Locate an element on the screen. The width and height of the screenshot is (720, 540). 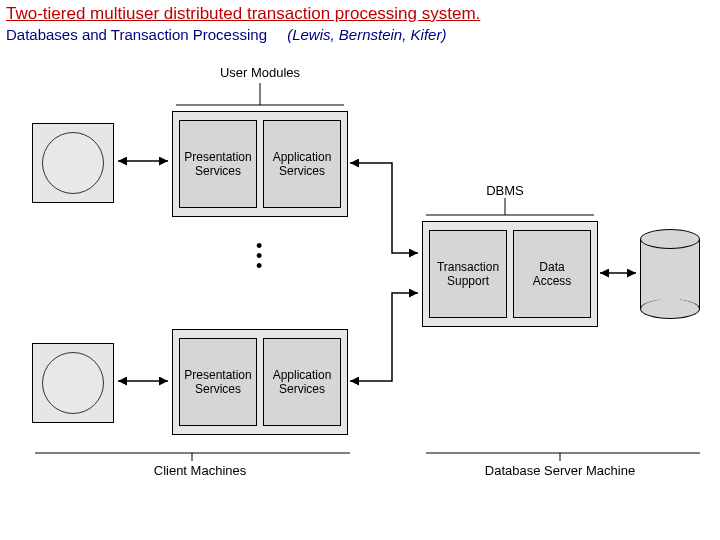
database-cylinder-icon is located at coordinates (670, 274).